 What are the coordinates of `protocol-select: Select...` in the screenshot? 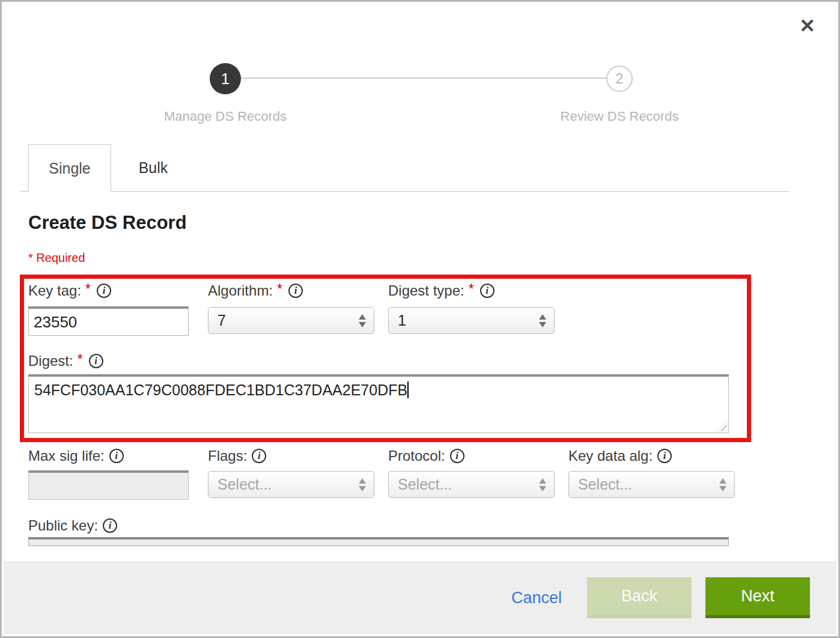 It's located at (471, 484).